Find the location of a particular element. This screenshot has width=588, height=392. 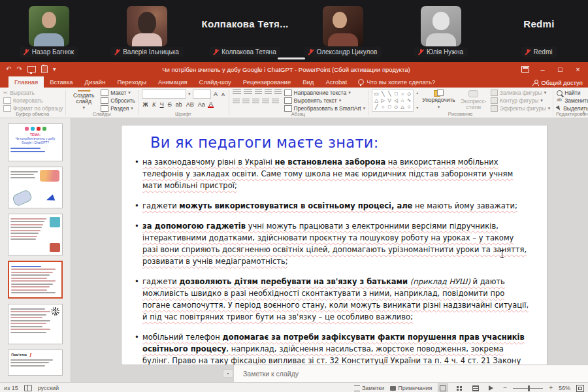

shape-icon: ▽ is located at coordinates (389, 101).